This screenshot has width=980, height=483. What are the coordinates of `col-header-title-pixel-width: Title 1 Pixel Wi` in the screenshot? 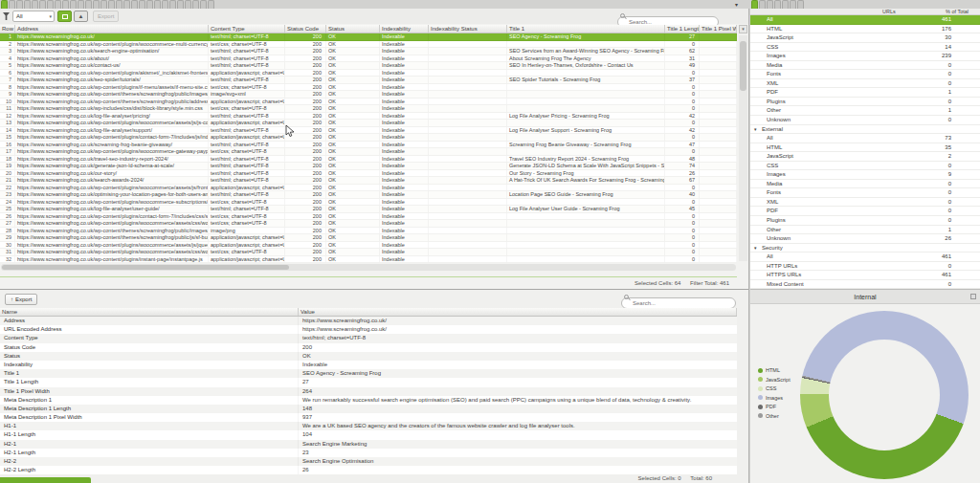 It's located at (718, 29).